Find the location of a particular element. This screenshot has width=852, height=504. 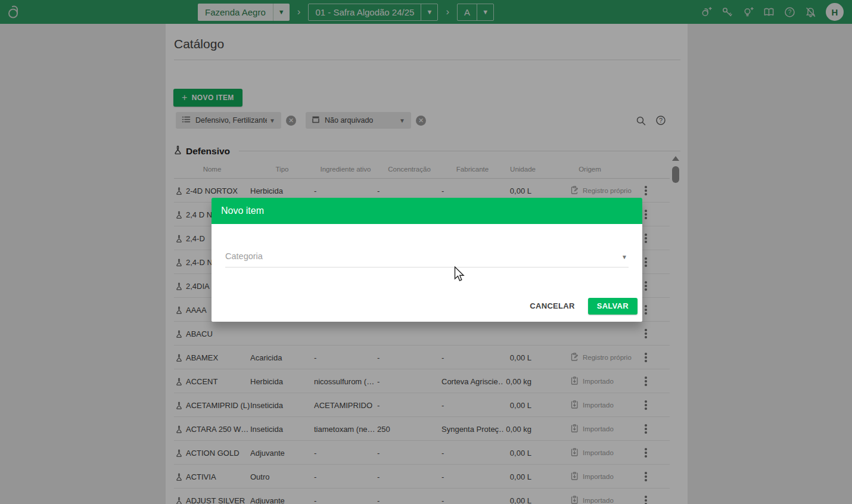

mouse-cursor is located at coordinates (460, 275).